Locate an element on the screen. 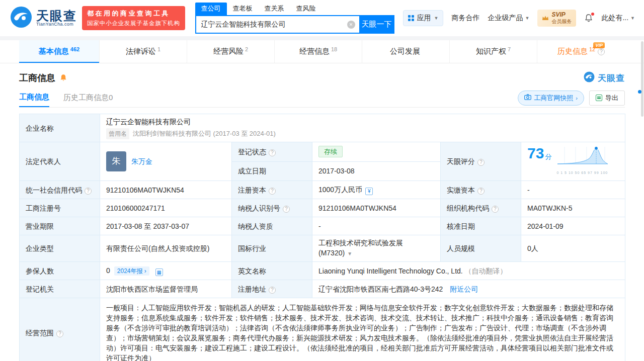  export-label: 导出 is located at coordinates (612, 98).